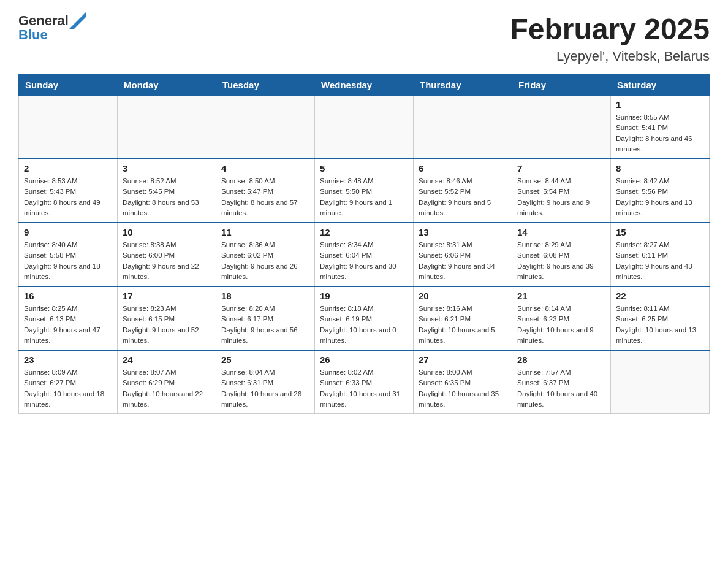 This screenshot has width=728, height=563. Describe the element at coordinates (463, 191) in the screenshot. I see `calendar-cell: 6Sunrise: 8:46 AMSunset: 5:52 PMDaylight…` at that location.